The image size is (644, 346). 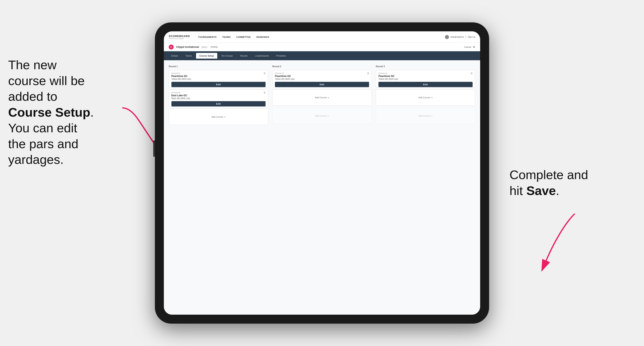 What do you see at coordinates (426, 76) in the screenshot?
I see `round-3-course-a-name: Peachtree GC` at bounding box center [426, 76].